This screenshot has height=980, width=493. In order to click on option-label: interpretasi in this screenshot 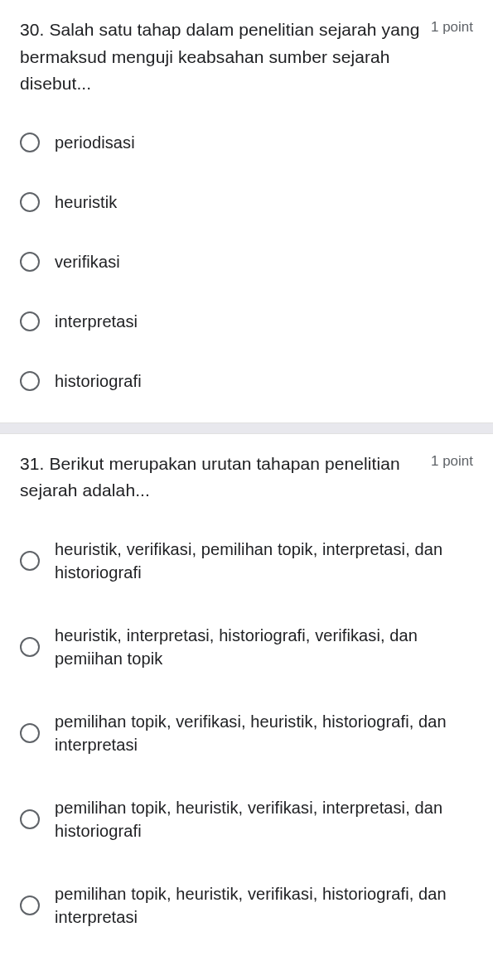, I will do `click(96, 321)`.